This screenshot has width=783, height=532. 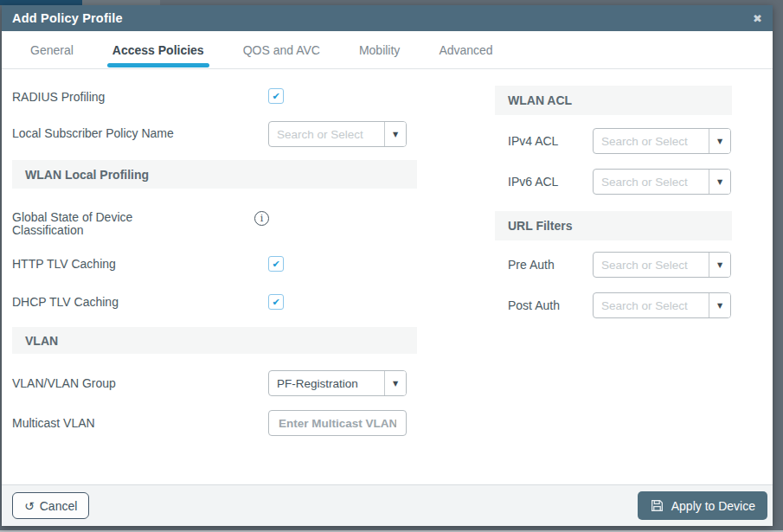 I want to click on global-state-of-device-classification-label: Global State of Device Classification, so click(x=94, y=223).